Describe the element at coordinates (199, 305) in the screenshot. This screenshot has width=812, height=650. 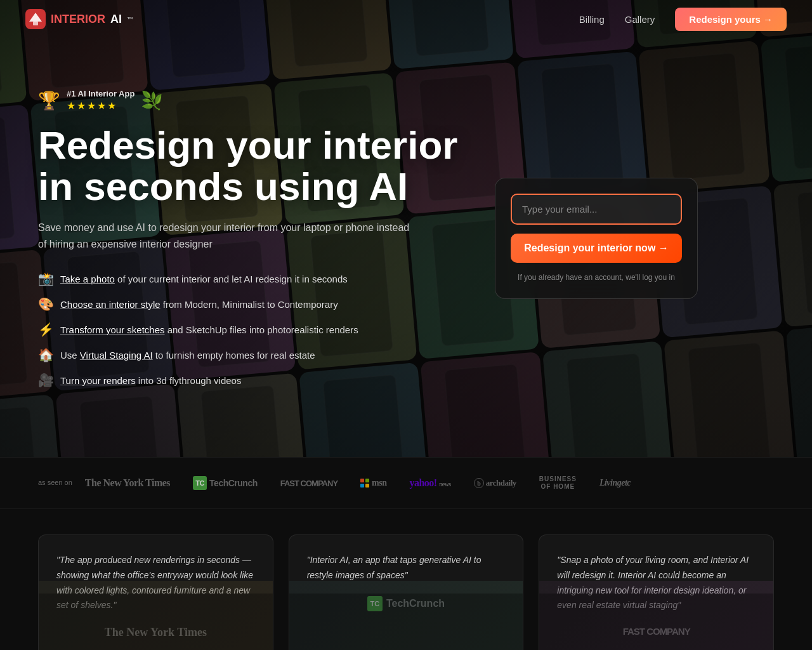
I see `feature-text-style: Choose an interior style from Modern, Mi…` at that location.